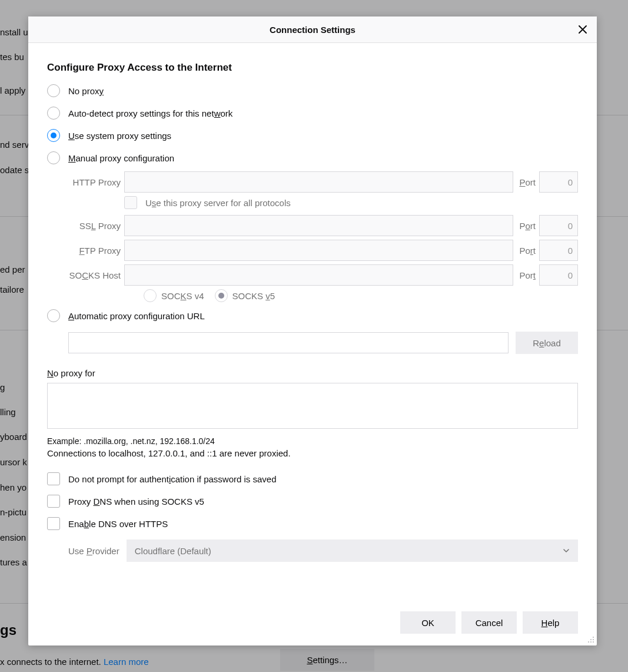 The height and width of the screenshot is (672, 628). I want to click on chevron-down-icon, so click(566, 551).